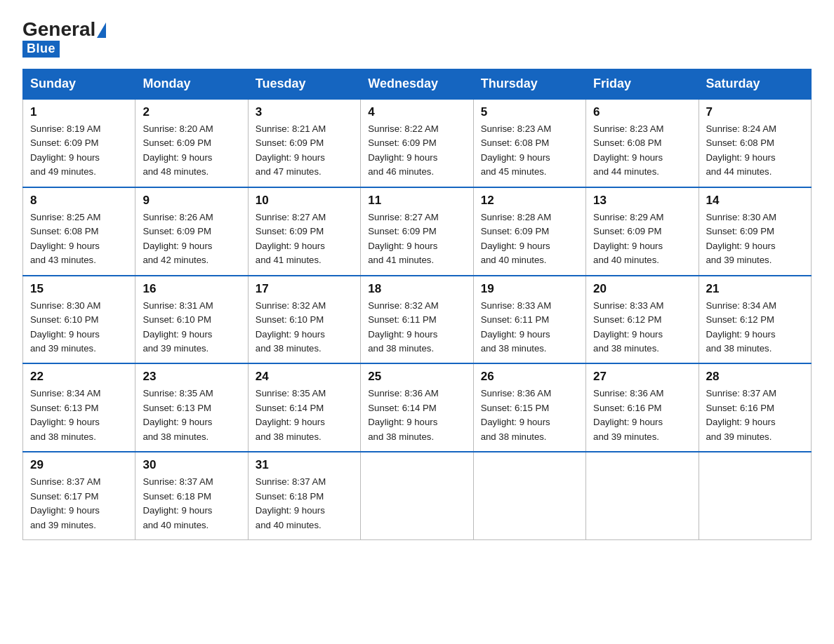 The width and height of the screenshot is (834, 644). What do you see at coordinates (192, 143) in the screenshot?
I see `day-cell-2: 2 Sunrise: 8:20 AMSunset: 6:09 PMDayligh…` at bounding box center [192, 143].